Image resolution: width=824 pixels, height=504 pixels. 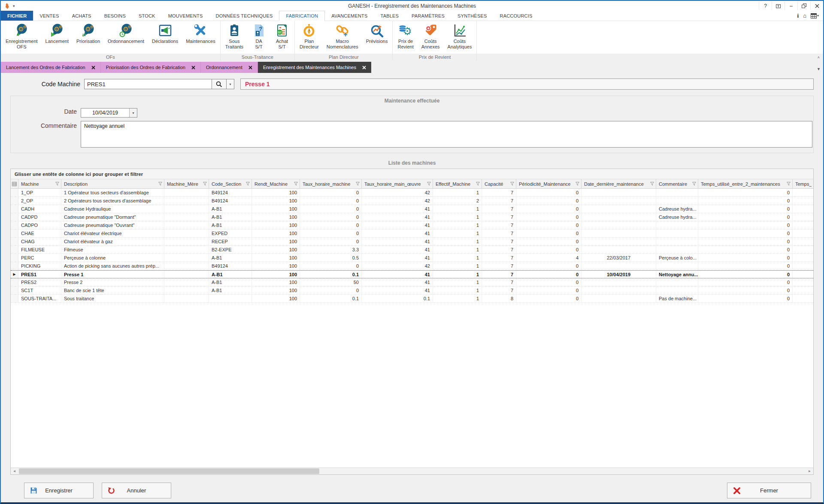 I want to click on menu-item-tables: TABLES, so click(x=390, y=15).